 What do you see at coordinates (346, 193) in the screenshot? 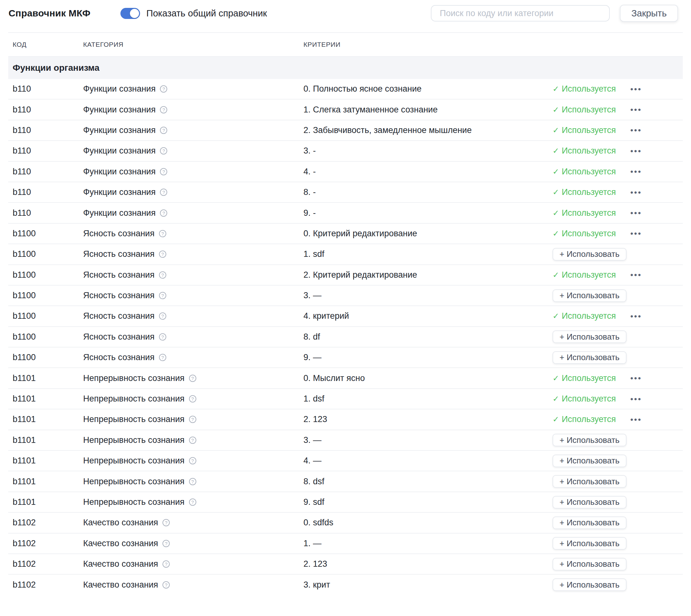
I see `table-row: b110 Функции сознания ? 8. - ✓ Используе…` at bounding box center [346, 193].